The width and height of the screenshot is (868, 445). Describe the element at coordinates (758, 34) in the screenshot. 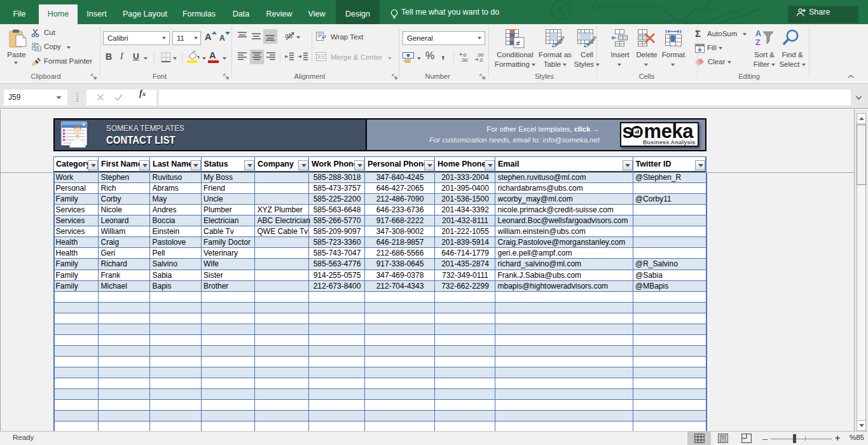

I see `svg-text: A` at that location.